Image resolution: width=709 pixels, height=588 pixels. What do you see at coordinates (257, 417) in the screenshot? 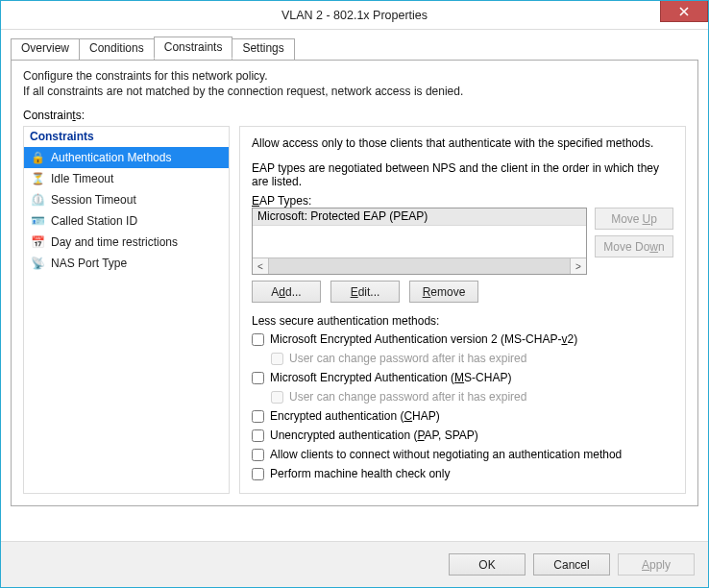
I see `checkbox-chap-input` at bounding box center [257, 417].